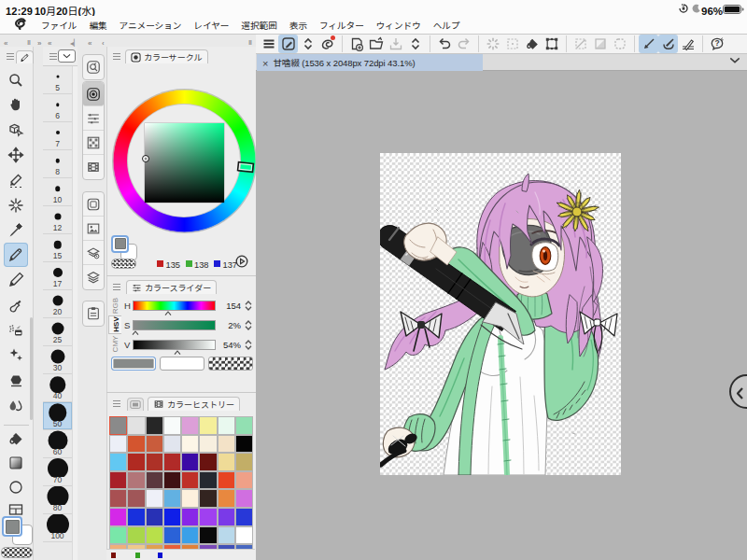 This screenshot has height=560, width=747. What do you see at coordinates (532, 44) in the screenshot?
I see `toolbar-fill` at bounding box center [532, 44].